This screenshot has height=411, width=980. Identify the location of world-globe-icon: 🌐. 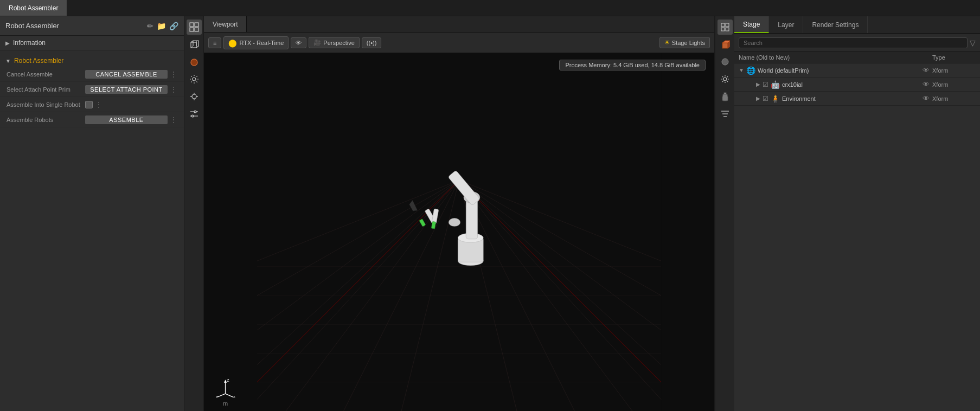
(751, 70).